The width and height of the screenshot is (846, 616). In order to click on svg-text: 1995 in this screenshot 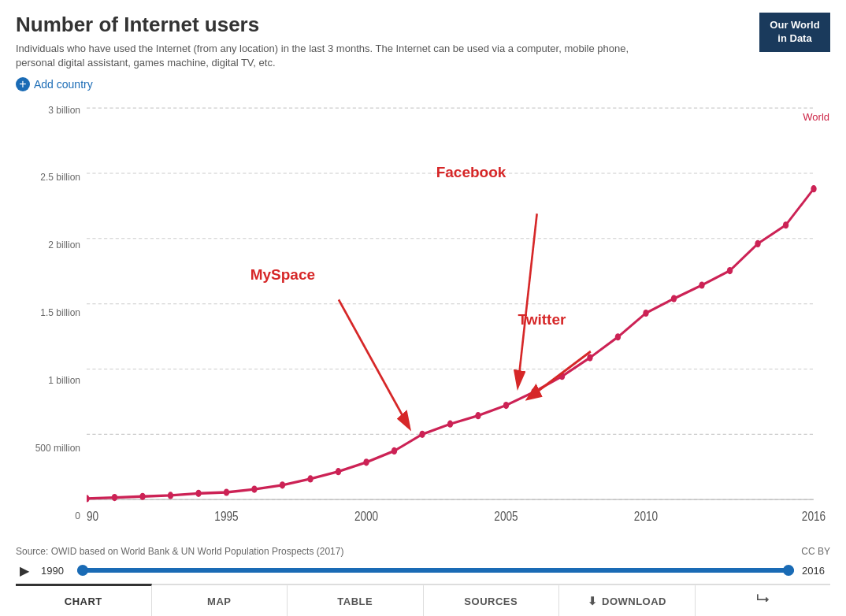, I will do `click(226, 515)`.